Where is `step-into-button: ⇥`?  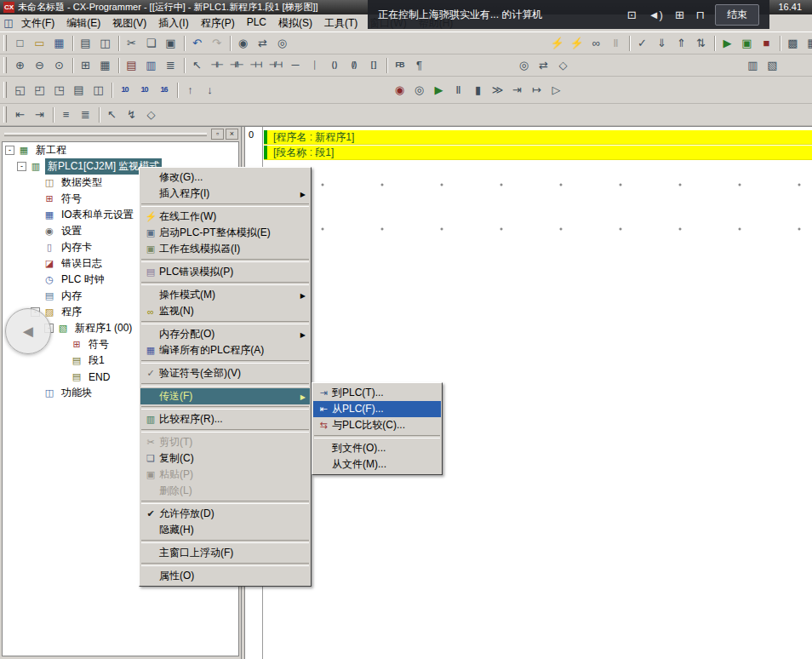
step-into-button: ⇥ is located at coordinates (518, 90).